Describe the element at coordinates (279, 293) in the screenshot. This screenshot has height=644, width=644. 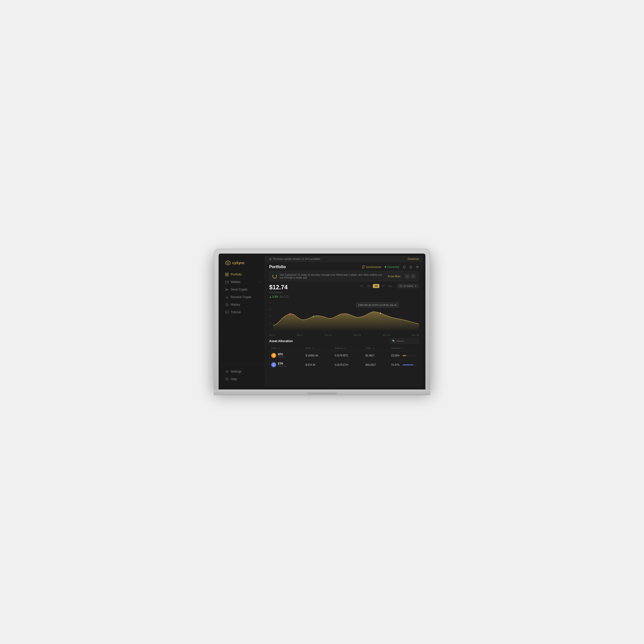
I see `total-balance-label: Total Balance` at that location.